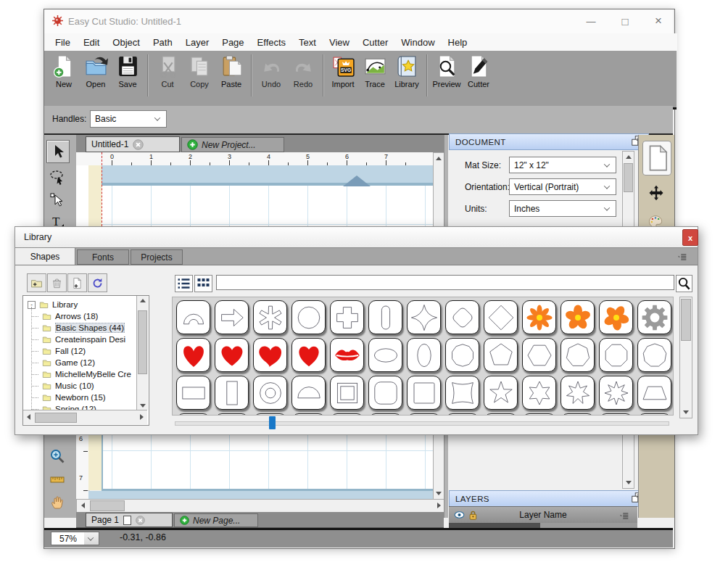 This screenshot has width=728, height=570. What do you see at coordinates (162, 42) in the screenshot?
I see `menu-path: Path` at bounding box center [162, 42].